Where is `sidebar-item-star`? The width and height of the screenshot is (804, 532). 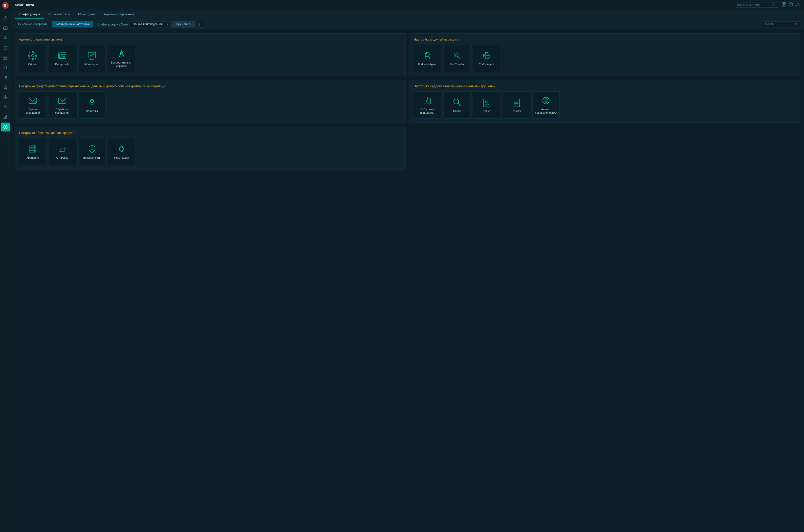 sidebar-item-star is located at coordinates (5, 88).